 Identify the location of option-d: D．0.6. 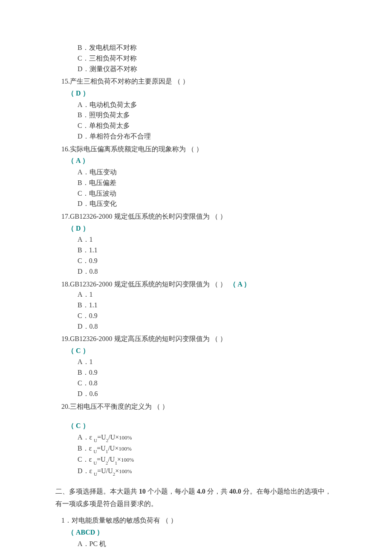
(207, 394).